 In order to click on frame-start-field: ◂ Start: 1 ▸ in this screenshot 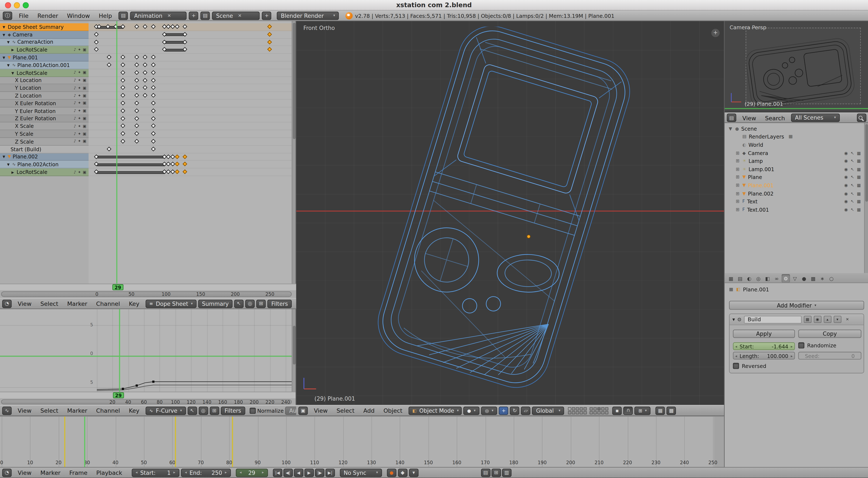, I will do `click(156, 473)`.